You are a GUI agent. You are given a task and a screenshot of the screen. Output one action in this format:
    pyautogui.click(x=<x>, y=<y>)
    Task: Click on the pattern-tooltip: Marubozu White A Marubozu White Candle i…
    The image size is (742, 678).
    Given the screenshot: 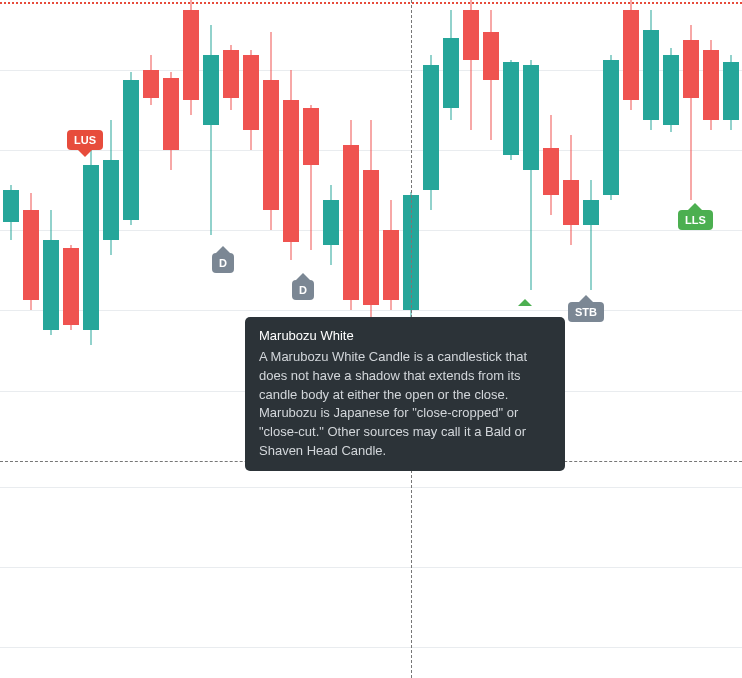 What is the action you would take?
    pyautogui.click(x=405, y=394)
    